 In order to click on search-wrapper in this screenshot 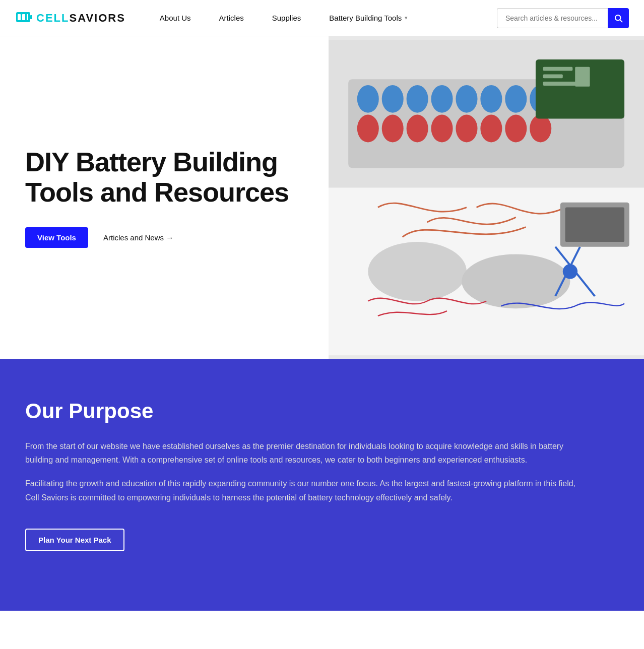, I will do `click(563, 18)`.